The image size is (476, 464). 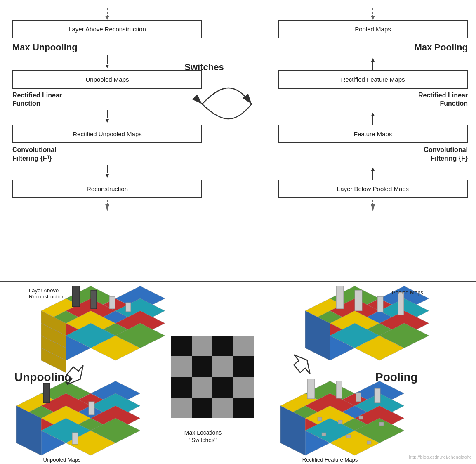 What do you see at coordinates (78, 418) in the screenshot?
I see `left-bottom-grid` at bounding box center [78, 418].